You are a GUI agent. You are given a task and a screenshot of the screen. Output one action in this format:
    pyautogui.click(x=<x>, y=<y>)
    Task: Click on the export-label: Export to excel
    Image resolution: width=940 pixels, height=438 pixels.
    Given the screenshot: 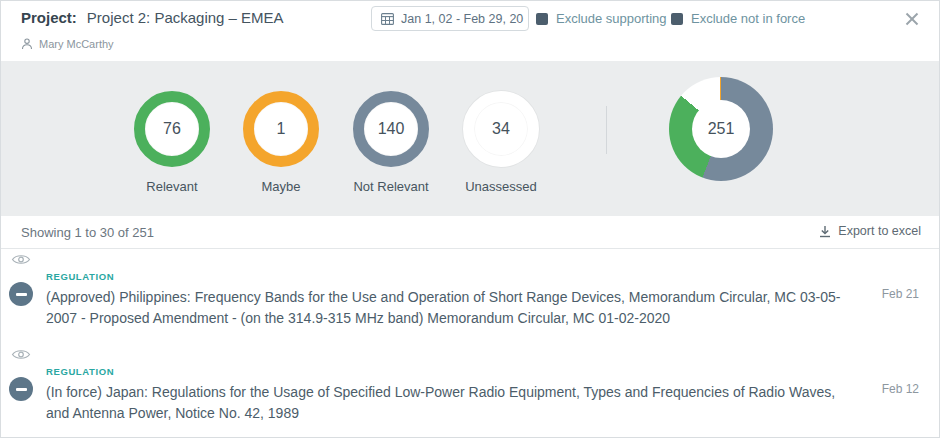 What is the action you would take?
    pyautogui.click(x=880, y=231)
    